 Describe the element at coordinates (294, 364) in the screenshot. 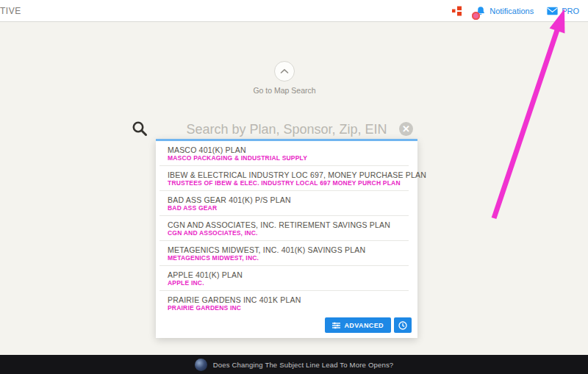

I see `footer-bar: Does Changing The Subject Line Lead To M…` at that location.